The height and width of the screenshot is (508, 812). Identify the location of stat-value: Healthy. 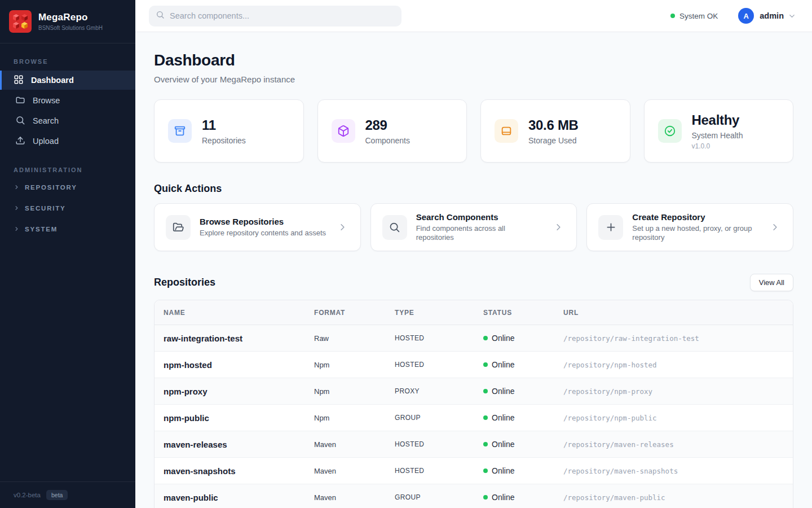
(717, 120).